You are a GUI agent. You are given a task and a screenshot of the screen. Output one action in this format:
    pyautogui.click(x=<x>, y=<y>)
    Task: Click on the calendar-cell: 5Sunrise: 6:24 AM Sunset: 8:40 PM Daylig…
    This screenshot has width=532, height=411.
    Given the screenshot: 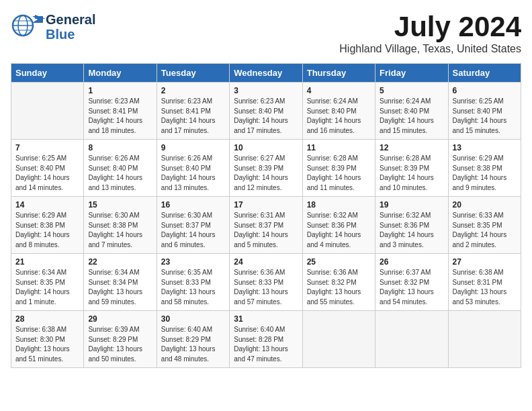 What is the action you would take?
    pyautogui.click(x=412, y=111)
    